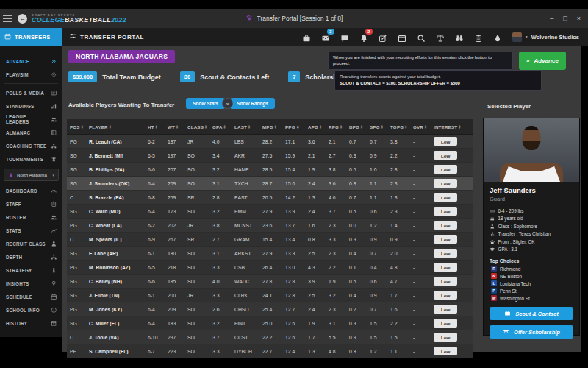  What do you see at coordinates (459, 37) in the screenshot?
I see `binoculars-icon` at bounding box center [459, 37].